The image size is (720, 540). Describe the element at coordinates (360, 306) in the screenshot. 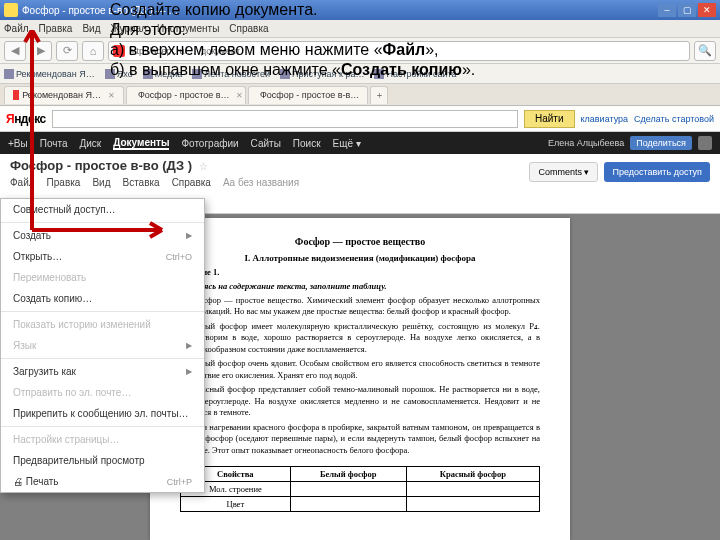

I see `paragraph: Фосфор — простое вещество. Химический эл…` at that location.